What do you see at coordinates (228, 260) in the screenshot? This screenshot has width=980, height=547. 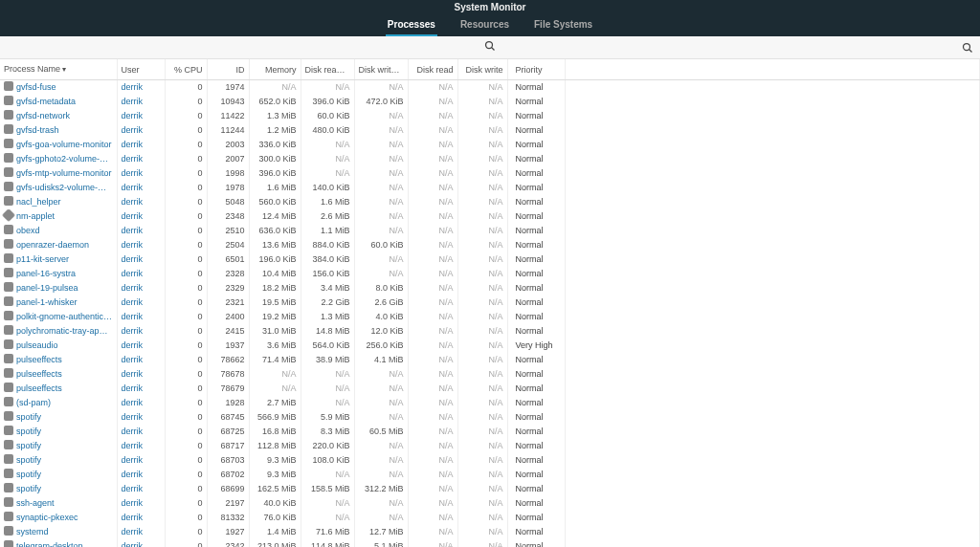 I see `cell-id: 6501` at bounding box center [228, 260].